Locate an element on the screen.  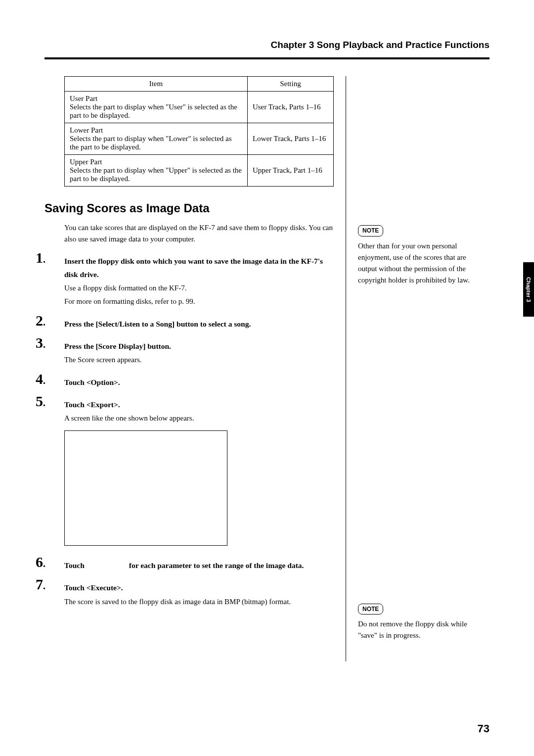
step-instruction: Insert the floppy disk onto which you wa… is located at coordinates (199, 268).